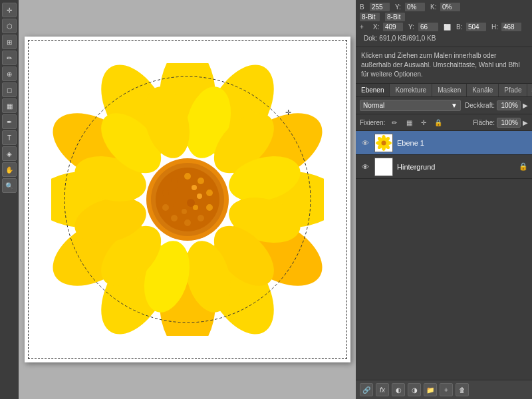 This screenshot has height=399, width=532. What do you see at coordinates (382, 390) in the screenshot?
I see `add-style-button: fx` at bounding box center [382, 390].